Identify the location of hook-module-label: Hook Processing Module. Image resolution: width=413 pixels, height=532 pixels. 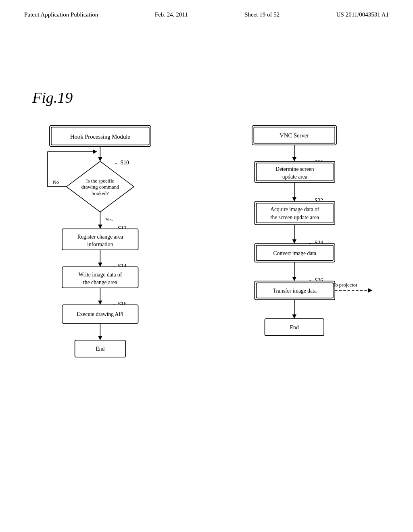
(100, 137).